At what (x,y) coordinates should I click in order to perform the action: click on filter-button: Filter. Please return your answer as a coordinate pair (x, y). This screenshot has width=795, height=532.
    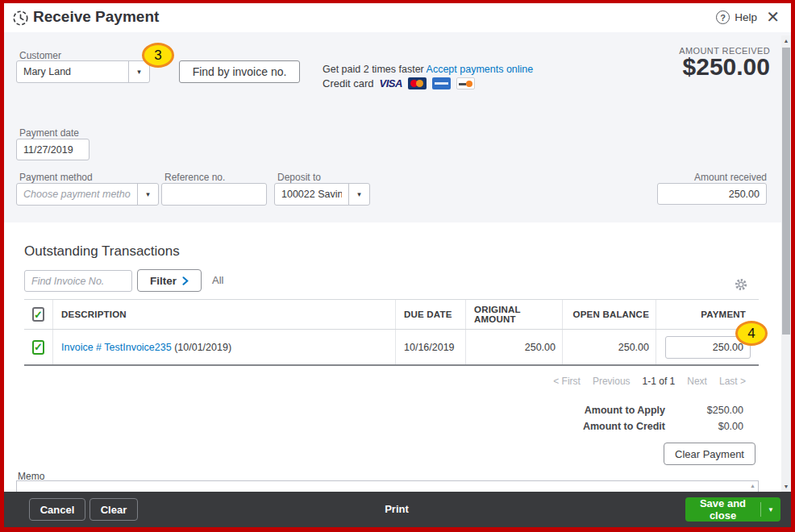
    Looking at the image, I should click on (169, 281).